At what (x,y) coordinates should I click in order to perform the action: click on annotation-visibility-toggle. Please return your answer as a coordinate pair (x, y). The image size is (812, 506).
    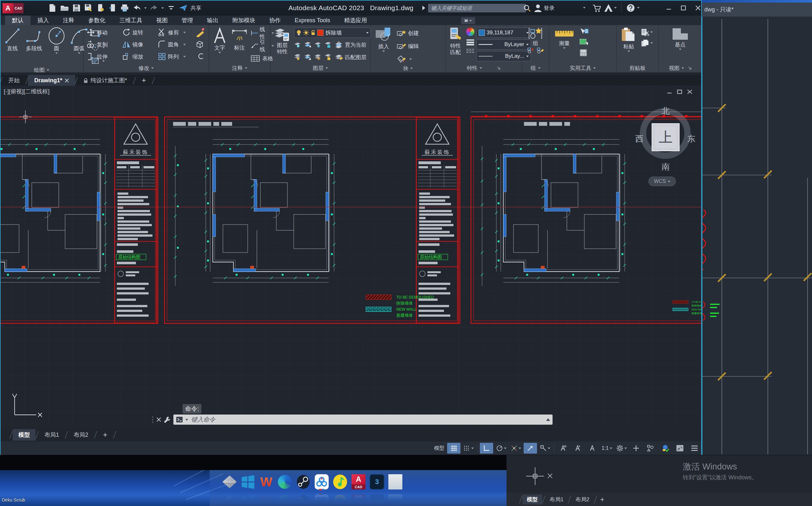
    Looking at the image, I should click on (563, 448).